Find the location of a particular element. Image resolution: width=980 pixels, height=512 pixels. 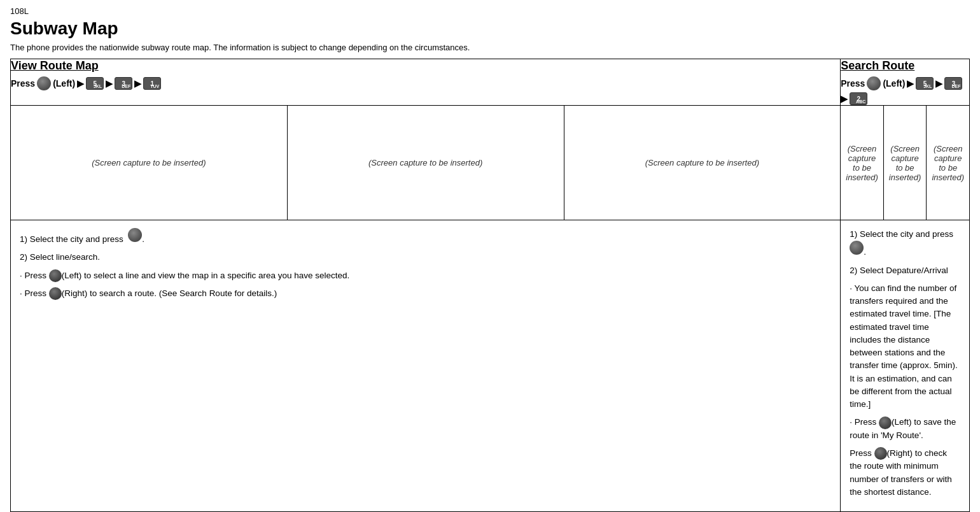

view-left-label: (Left) is located at coordinates (64, 83).